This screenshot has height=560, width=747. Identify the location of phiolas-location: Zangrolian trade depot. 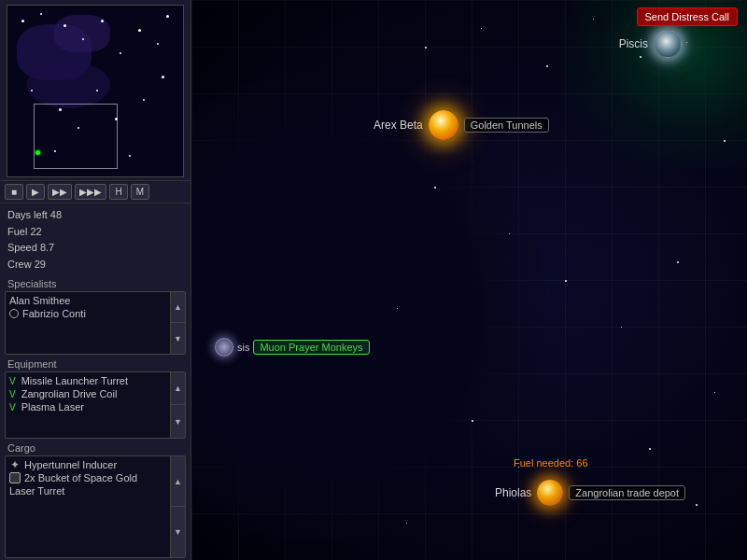
(627, 493).